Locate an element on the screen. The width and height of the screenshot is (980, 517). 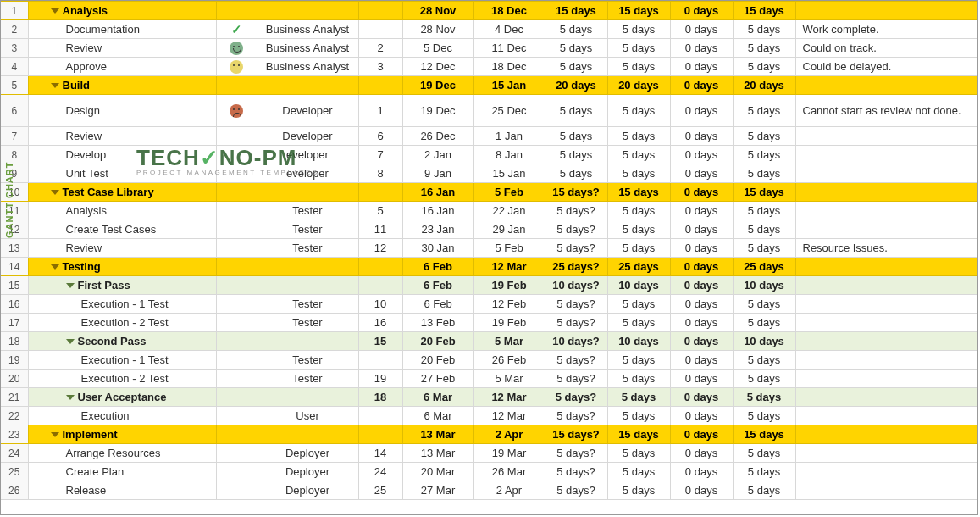
cell-start: 16 Jan is located at coordinates (438, 211).